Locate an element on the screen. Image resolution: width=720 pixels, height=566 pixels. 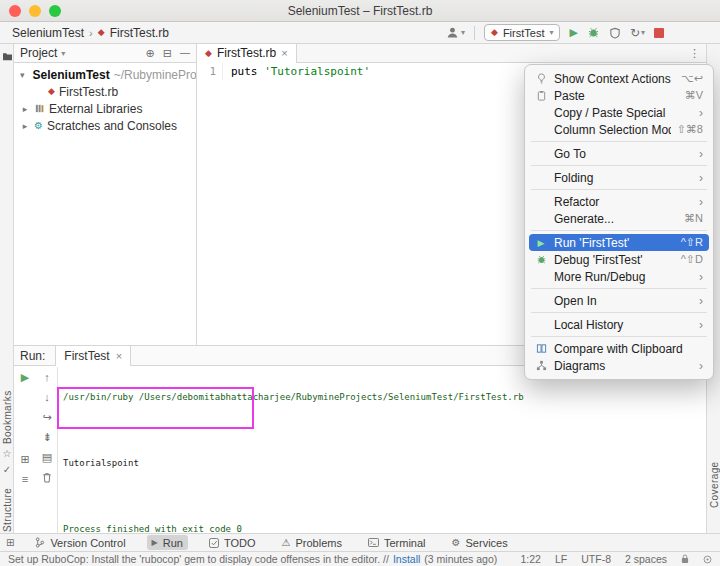
tree-row-external-libraries: ▸ External Libraries is located at coordinates (105, 108).